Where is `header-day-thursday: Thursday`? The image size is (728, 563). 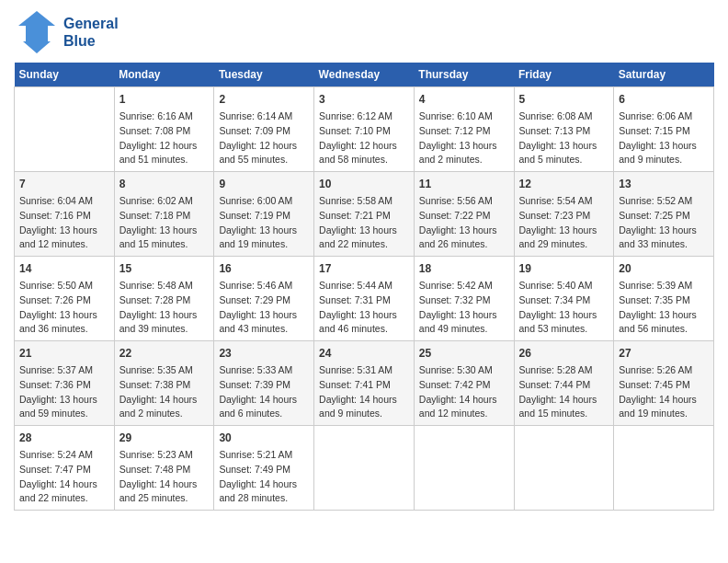
header-day-thursday: Thursday is located at coordinates (463, 75).